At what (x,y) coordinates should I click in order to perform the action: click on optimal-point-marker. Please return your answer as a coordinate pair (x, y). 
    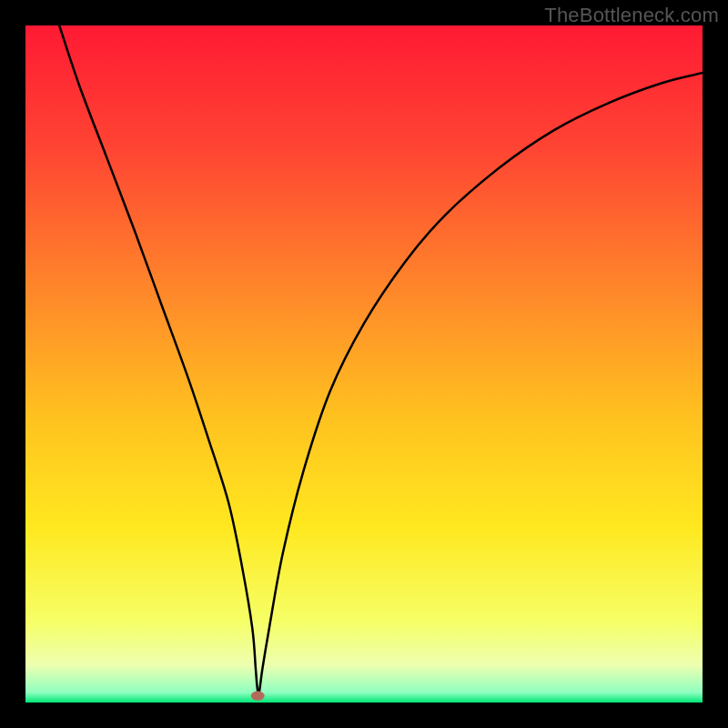
    Looking at the image, I should click on (258, 695).